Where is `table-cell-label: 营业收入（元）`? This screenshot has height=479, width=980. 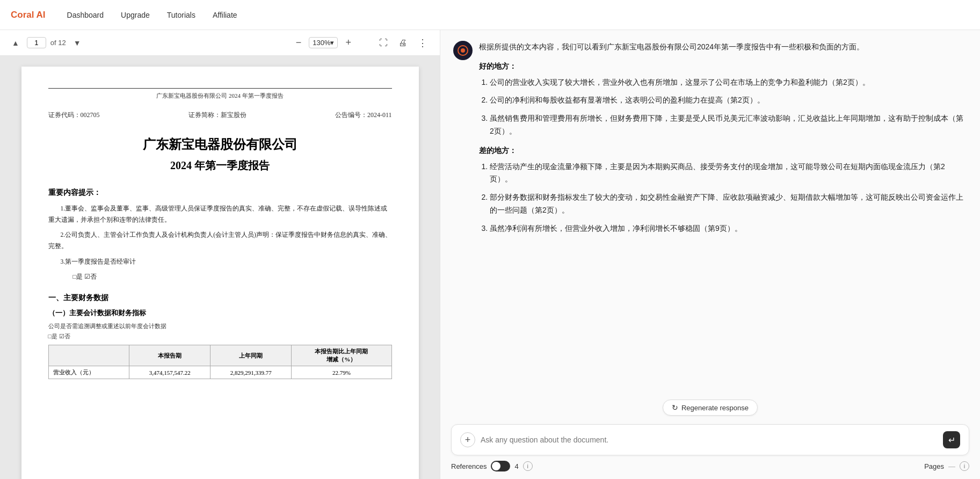
table-cell-label: 营业收入（元） is located at coordinates (89, 373).